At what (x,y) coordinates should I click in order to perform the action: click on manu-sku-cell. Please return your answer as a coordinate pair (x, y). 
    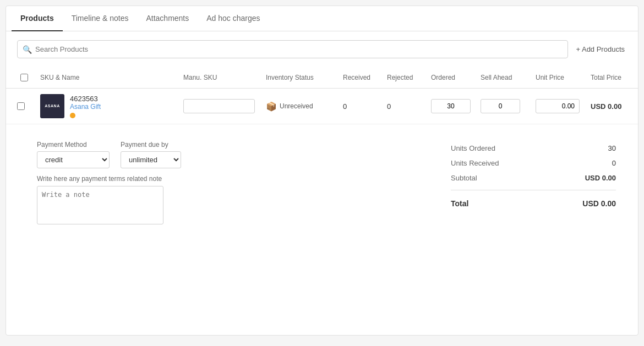
    Looking at the image, I should click on (221, 106).